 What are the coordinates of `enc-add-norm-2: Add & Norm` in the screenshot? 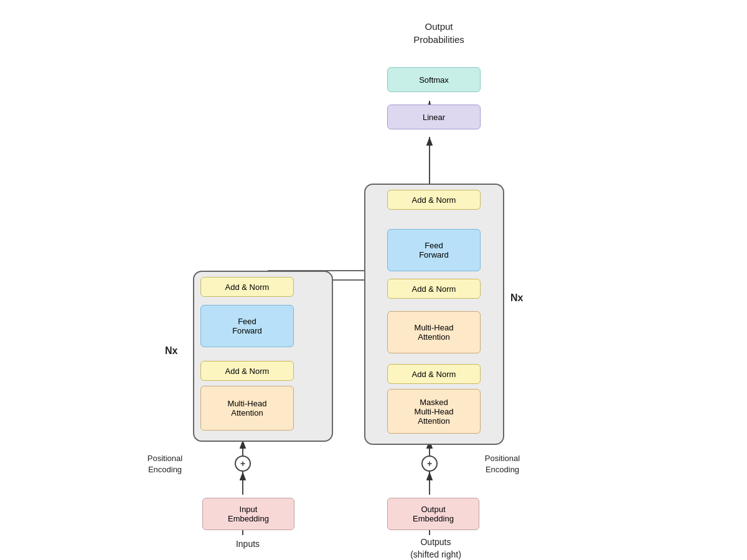 It's located at (247, 287).